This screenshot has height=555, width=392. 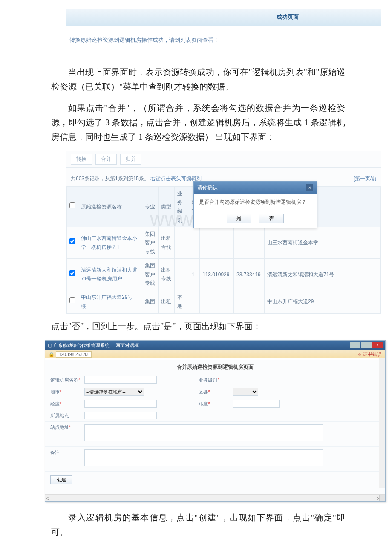 I want to click on dialog-no-button: 否, so click(x=271, y=218).